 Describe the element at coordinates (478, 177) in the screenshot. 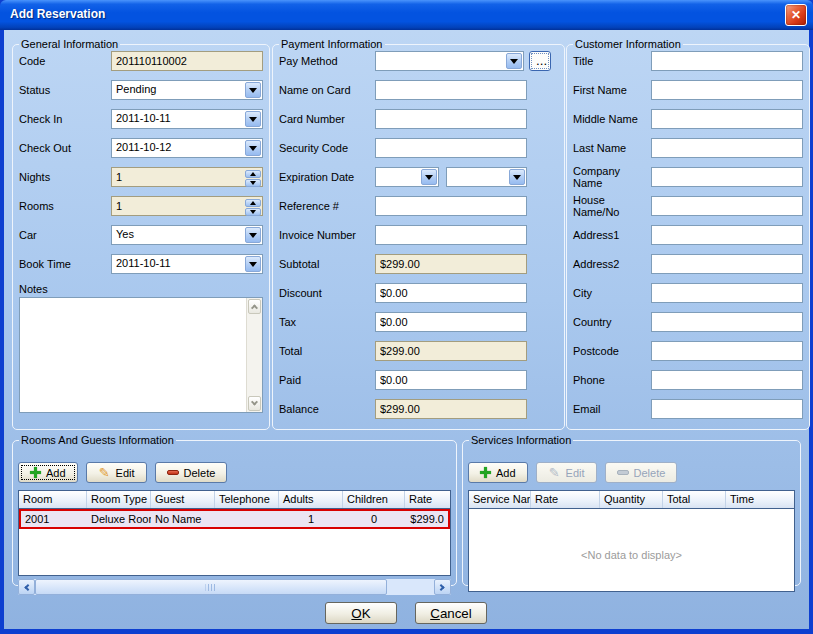

I see `expiration-year-value` at that location.